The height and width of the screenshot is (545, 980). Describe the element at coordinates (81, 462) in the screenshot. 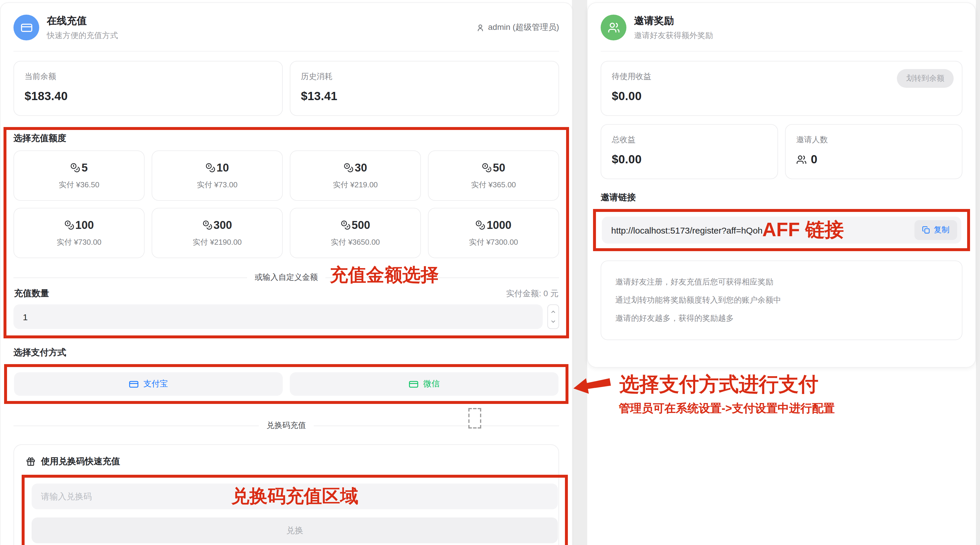

I see `redeem-card-title: 使用兑换码快速充值` at that location.